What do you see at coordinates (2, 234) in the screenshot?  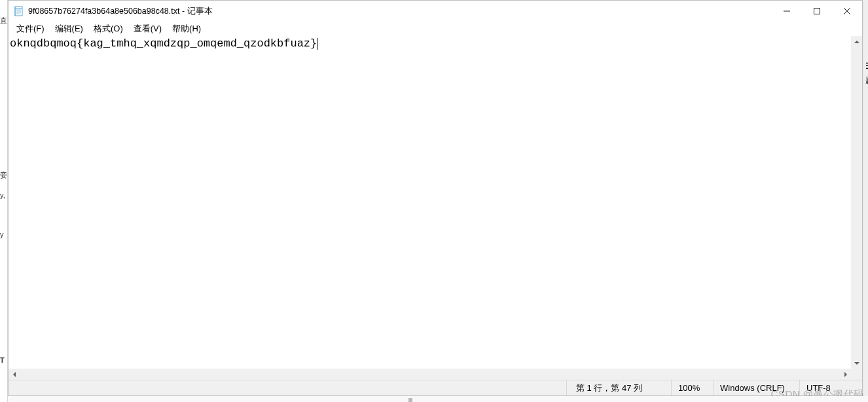 I see `sliver-char: y` at bounding box center [2, 234].